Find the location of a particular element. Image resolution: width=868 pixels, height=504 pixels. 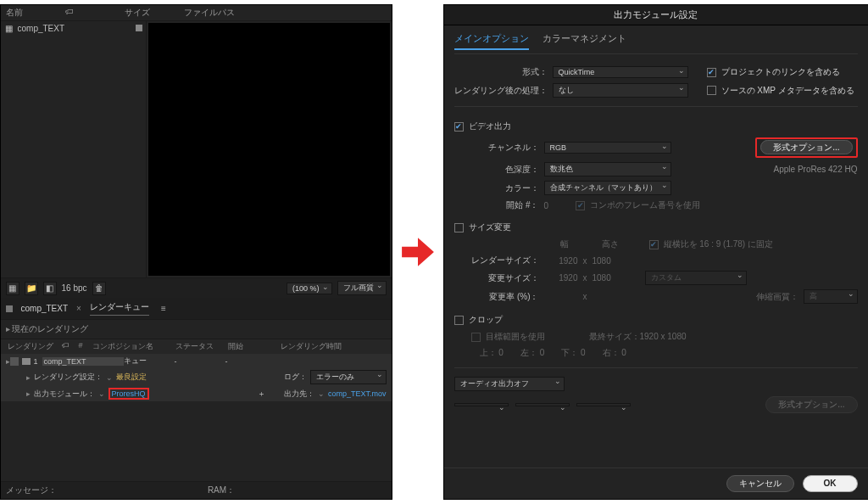

video-output-checkbox is located at coordinates (459, 127).